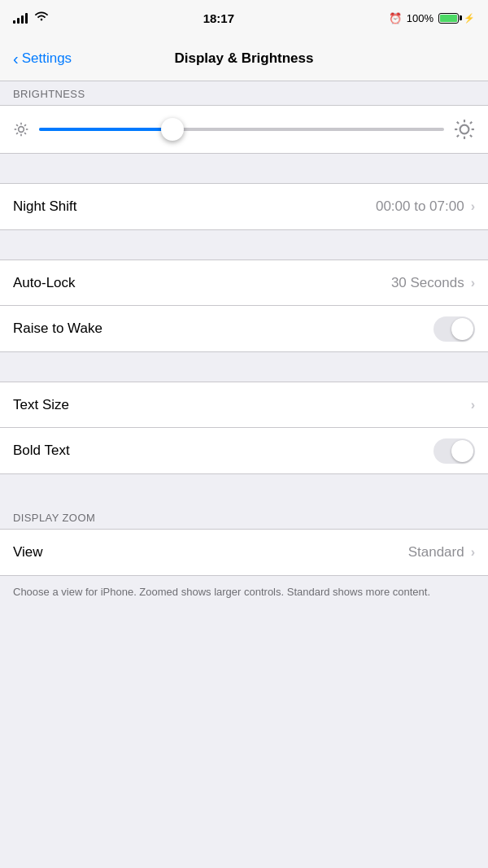 The image size is (488, 868). I want to click on brightness-slider-track, so click(242, 129).